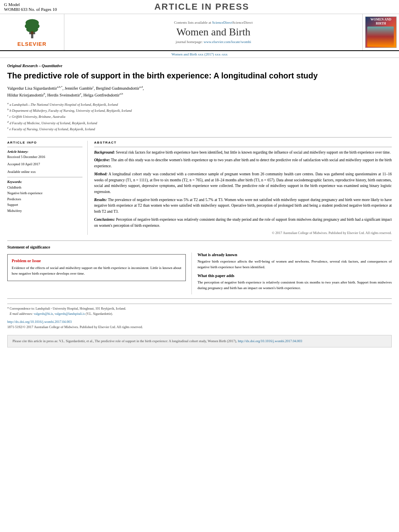 This screenshot has width=399, height=532. Describe the element at coordinates (243, 206) in the screenshot. I see `abstract-results: Results: The prevalence of negative birt…` at that location.